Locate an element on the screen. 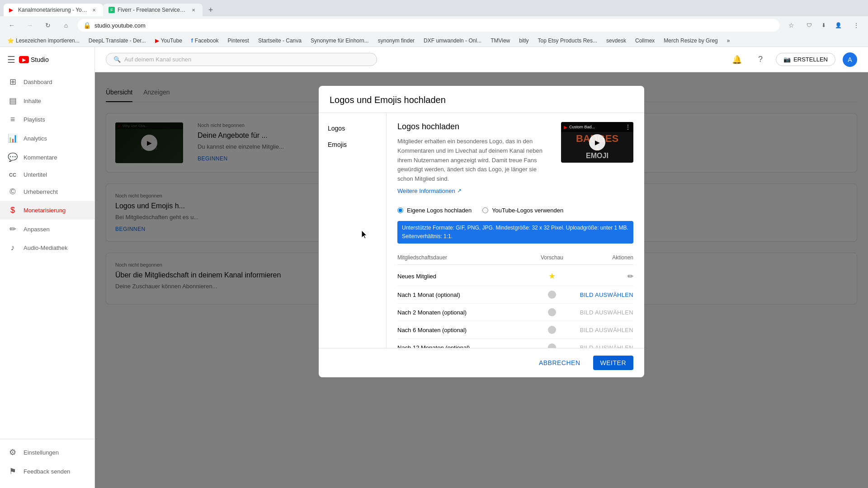 The width and height of the screenshot is (868, 488). sidebar-item-urheberrecht: © Urheberrecht is located at coordinates (47, 192).